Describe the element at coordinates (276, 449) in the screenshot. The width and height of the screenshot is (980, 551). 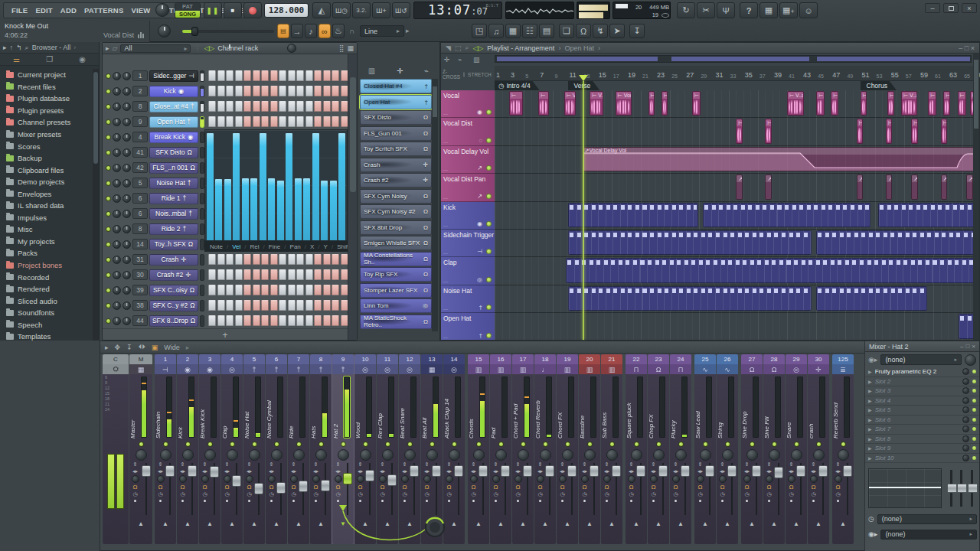
I see `mixer-strip-6: 6†Noise Cymbal⇕◂▸Ω◷▲` at that location.